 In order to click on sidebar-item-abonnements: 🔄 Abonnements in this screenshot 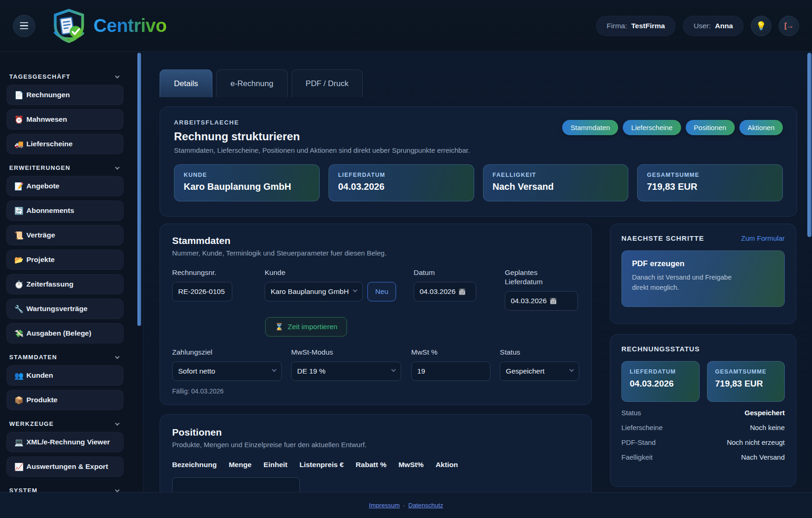, I will do `click(65, 211)`.